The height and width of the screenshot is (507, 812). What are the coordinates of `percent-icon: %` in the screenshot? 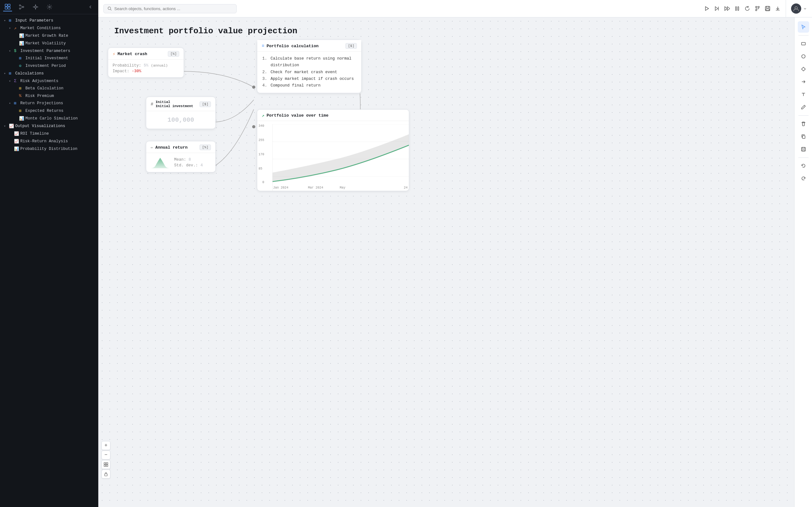 It's located at (21, 96).